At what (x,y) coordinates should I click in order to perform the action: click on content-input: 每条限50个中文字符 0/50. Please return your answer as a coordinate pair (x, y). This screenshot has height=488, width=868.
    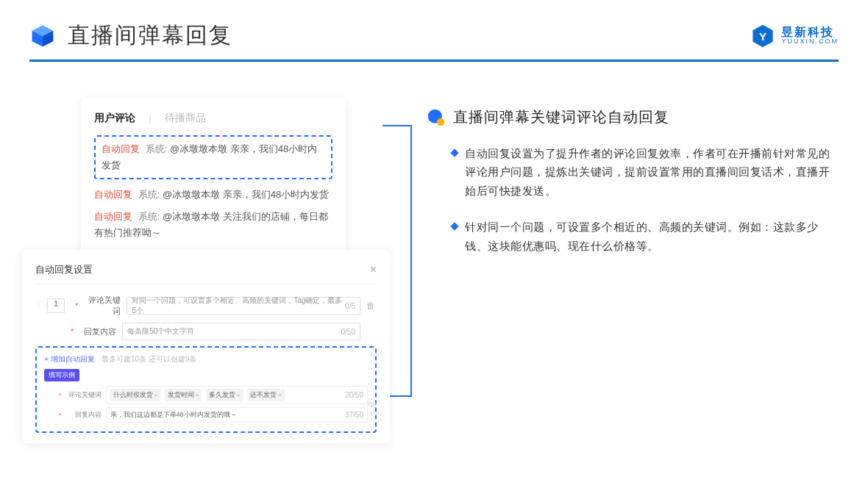
    Looking at the image, I should click on (241, 331).